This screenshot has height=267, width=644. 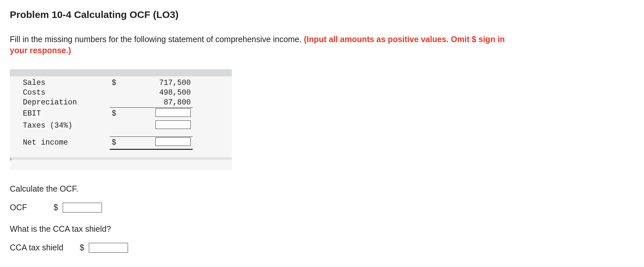 I want to click on symbol-sales: $, so click(x=121, y=83).